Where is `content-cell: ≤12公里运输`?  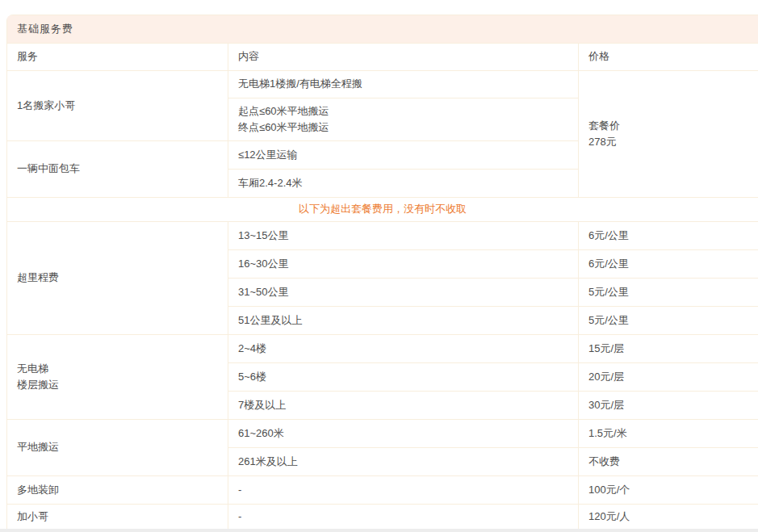 content-cell: ≤12公里运输 is located at coordinates (404, 155).